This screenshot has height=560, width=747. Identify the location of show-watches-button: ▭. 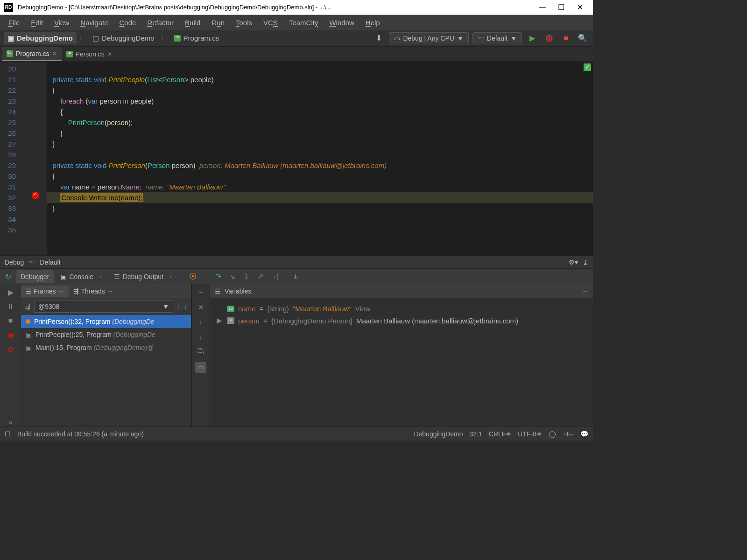
(201, 367).